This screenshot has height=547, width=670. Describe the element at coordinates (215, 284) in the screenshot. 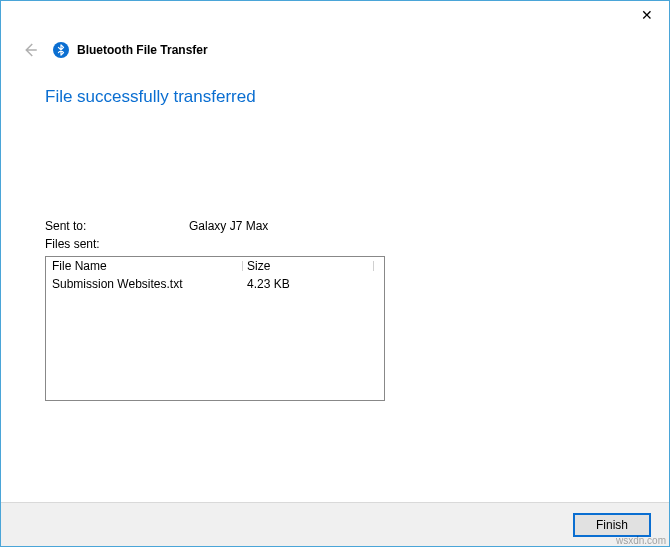

I see `table-row: Submission Websites.txt 4.23 KB` at that location.